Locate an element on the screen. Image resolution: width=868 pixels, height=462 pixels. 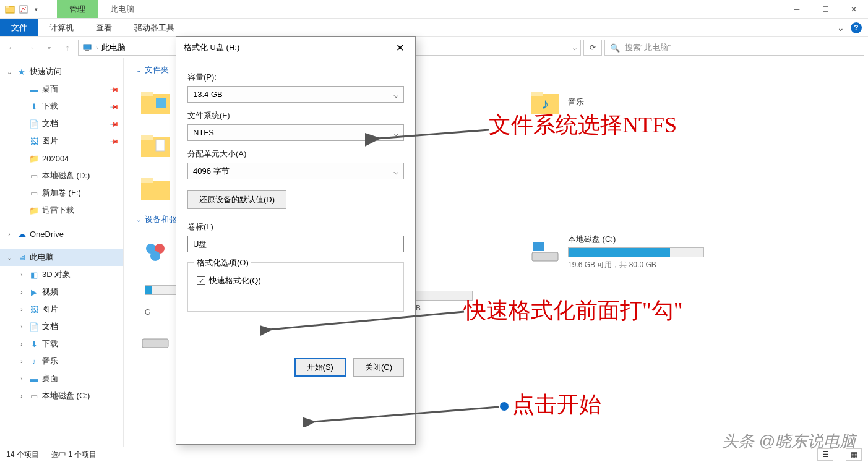
sidebar-this-pc: ⌄🖥此电脑 is located at coordinates (62, 257).